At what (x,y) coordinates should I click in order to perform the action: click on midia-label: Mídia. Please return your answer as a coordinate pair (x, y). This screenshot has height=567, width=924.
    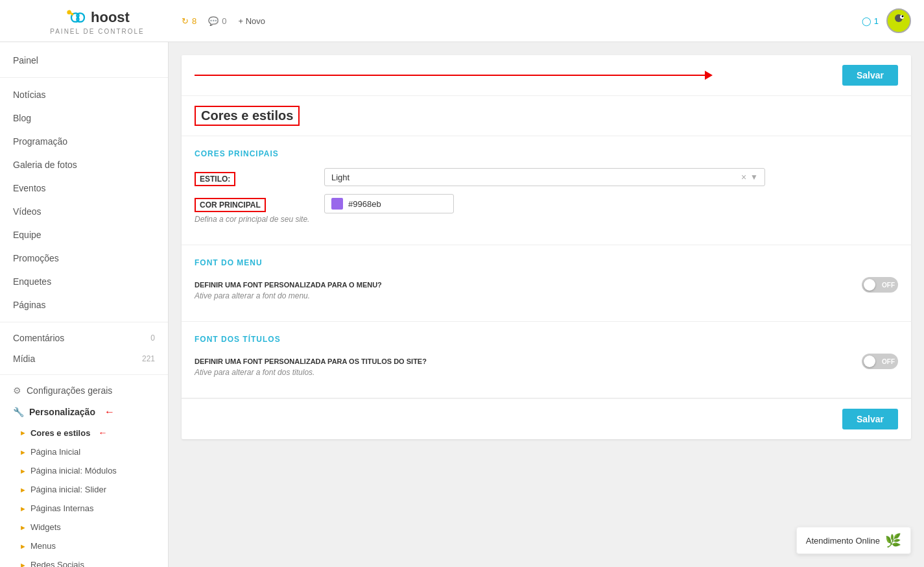
    Looking at the image, I should click on (24, 359).